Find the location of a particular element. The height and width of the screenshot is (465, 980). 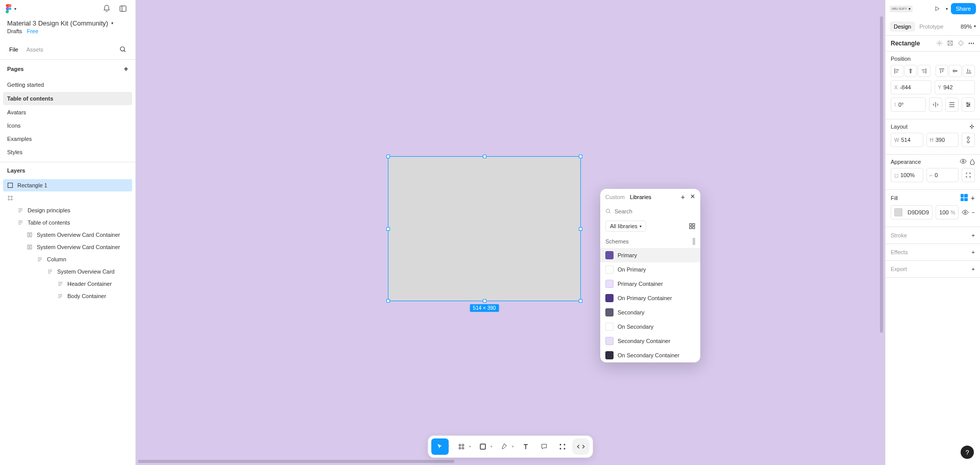

tab-file: File is located at coordinates (14, 50).